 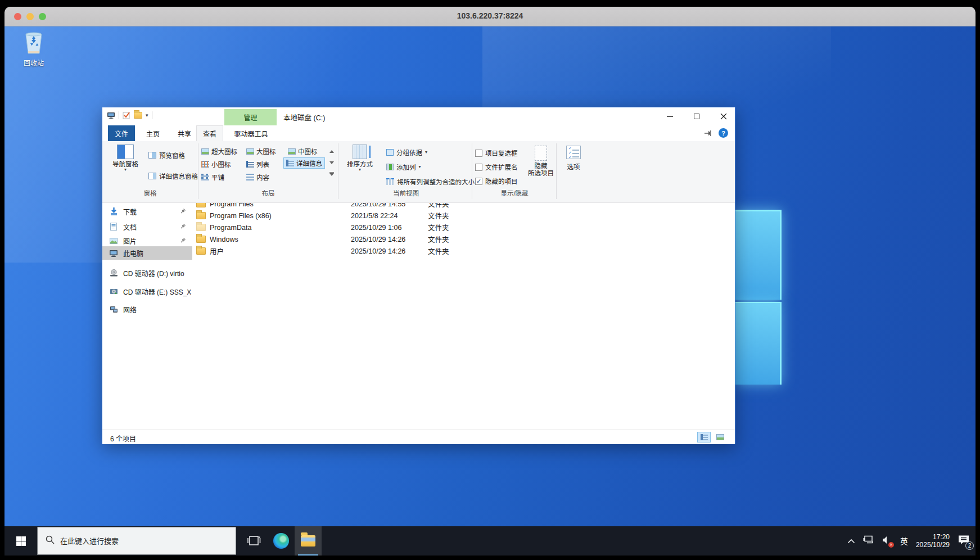 I want to click on details-view-icon, so click(x=290, y=163).